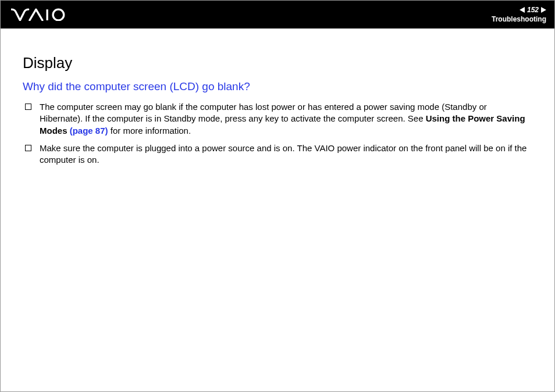 The height and width of the screenshot is (392, 555). I want to click on section-name: Troubleshooting, so click(519, 19).